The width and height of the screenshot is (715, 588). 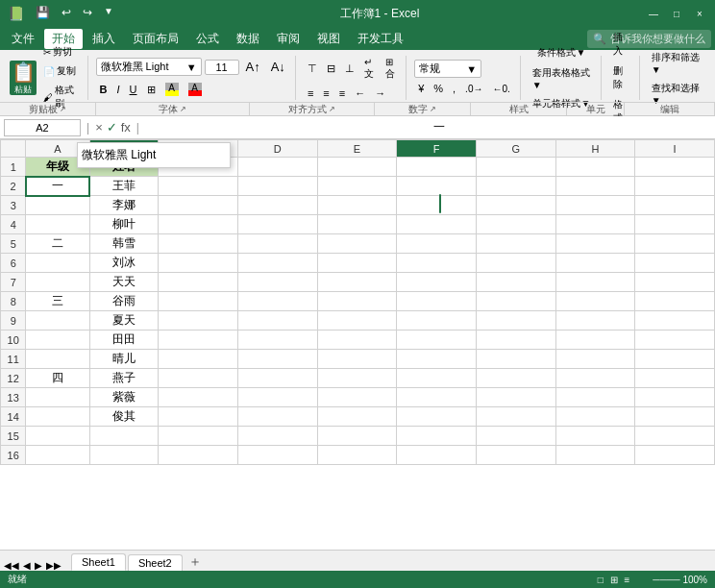 What do you see at coordinates (596, 302) in the screenshot?
I see `cell-H8` at bounding box center [596, 302].